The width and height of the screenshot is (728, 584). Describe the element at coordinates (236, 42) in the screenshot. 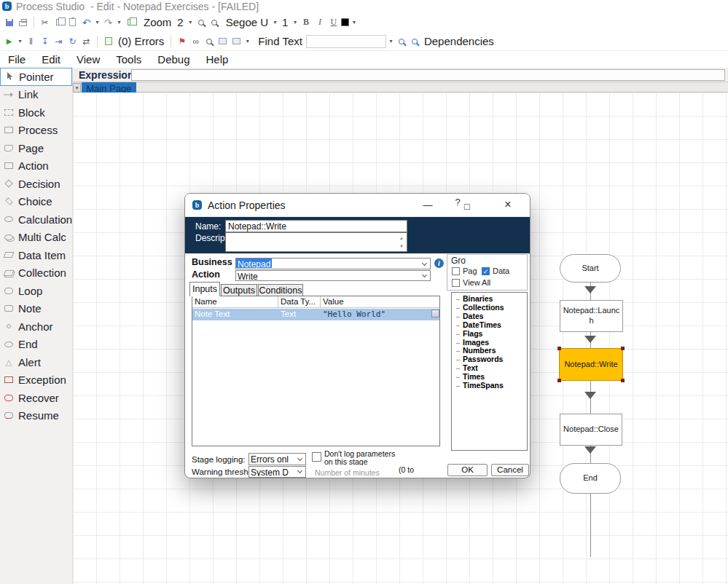

I see `fullscreen-button` at that location.